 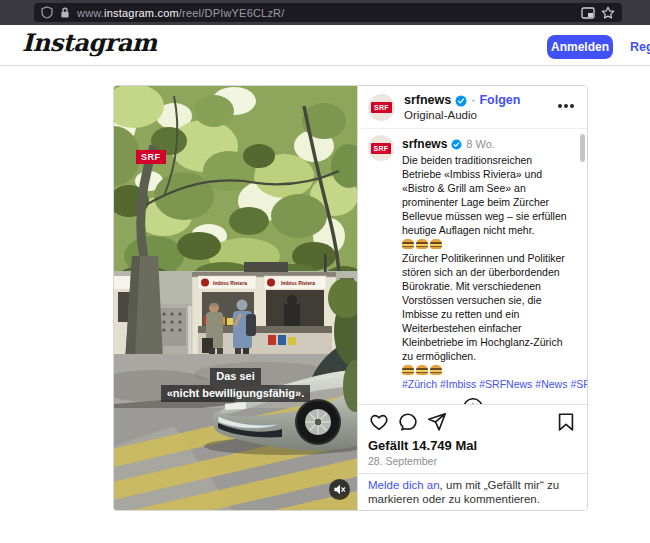 What do you see at coordinates (578, 384) in the screenshot?
I see `hashtag-link: #SRF` at bounding box center [578, 384].